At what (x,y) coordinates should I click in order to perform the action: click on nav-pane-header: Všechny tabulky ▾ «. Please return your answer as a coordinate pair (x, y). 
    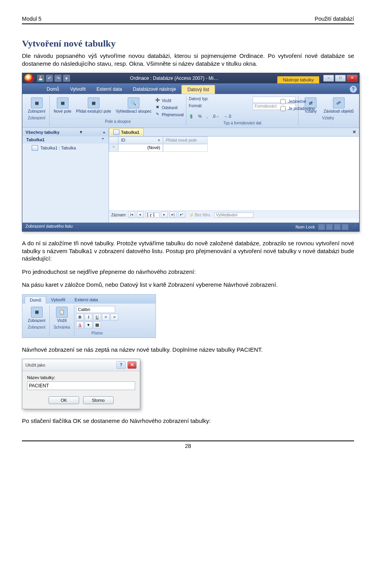
    Looking at the image, I should click on (65, 132).